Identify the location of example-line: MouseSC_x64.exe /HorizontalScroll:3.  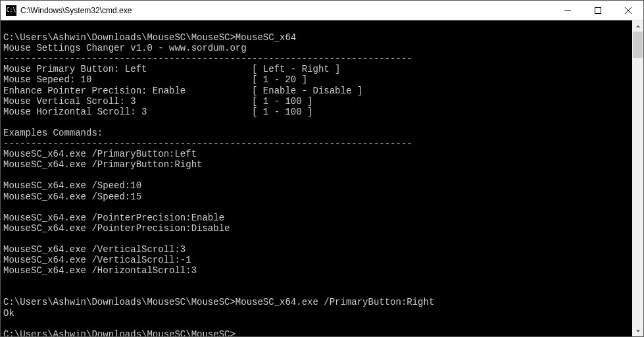
(100, 271).